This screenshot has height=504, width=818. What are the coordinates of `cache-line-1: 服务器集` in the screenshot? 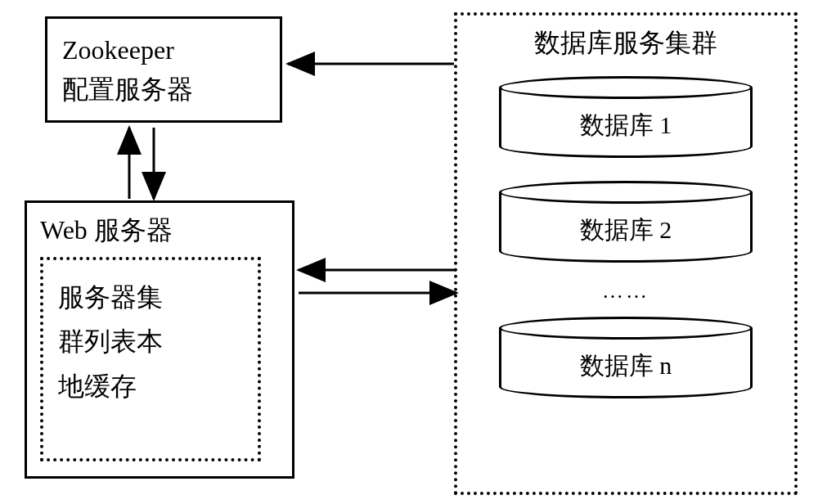 It's located at (151, 297).